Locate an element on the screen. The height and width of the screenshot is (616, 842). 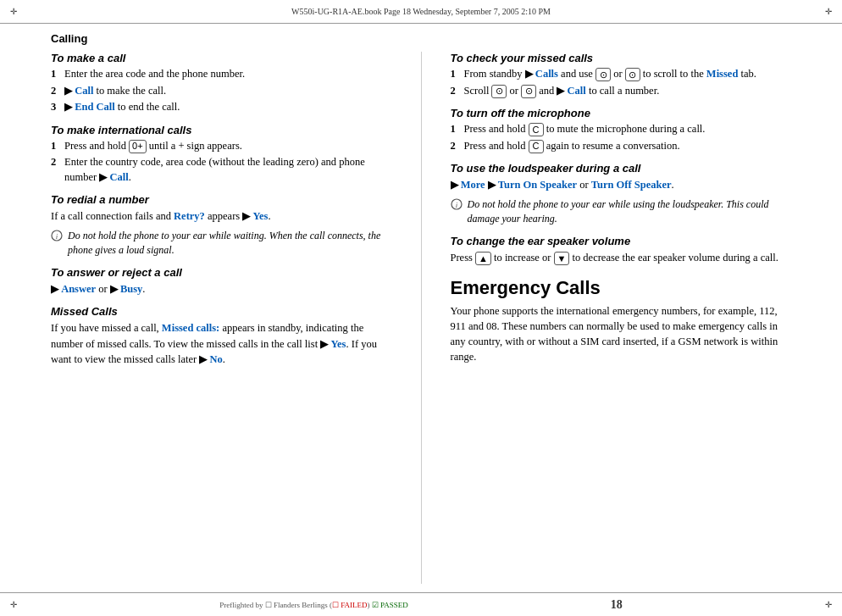
check-missed-step-2: 2 Scroll ⊙ or ⊙ and ▶ Call to call a num… is located at coordinates (622, 92).